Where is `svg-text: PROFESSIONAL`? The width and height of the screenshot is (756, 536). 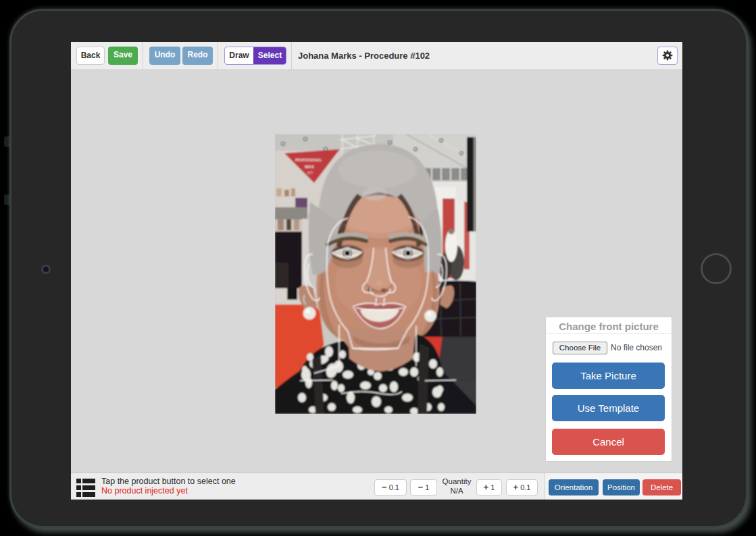 svg-text: PROFESSIONAL is located at coordinates (308, 160).